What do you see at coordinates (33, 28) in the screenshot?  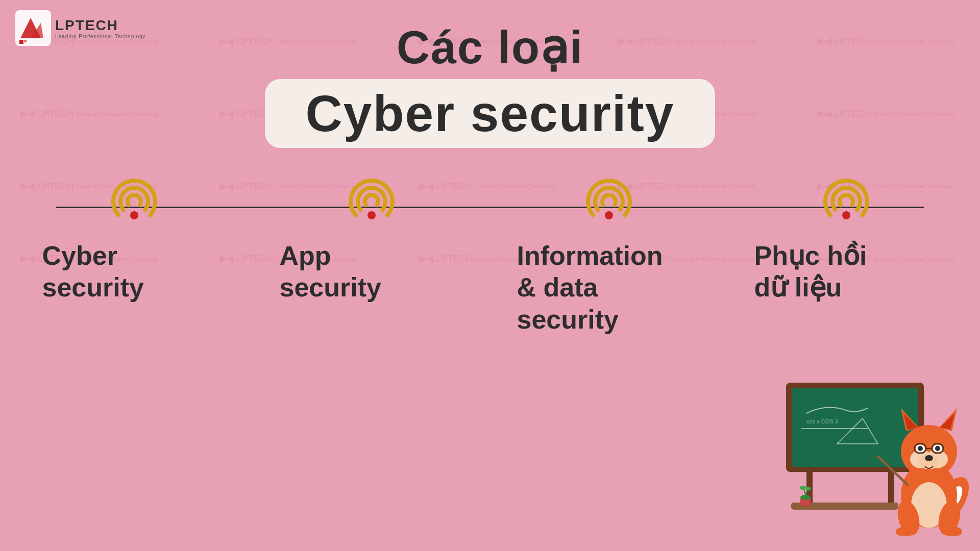 I see `logo-icon` at bounding box center [33, 28].